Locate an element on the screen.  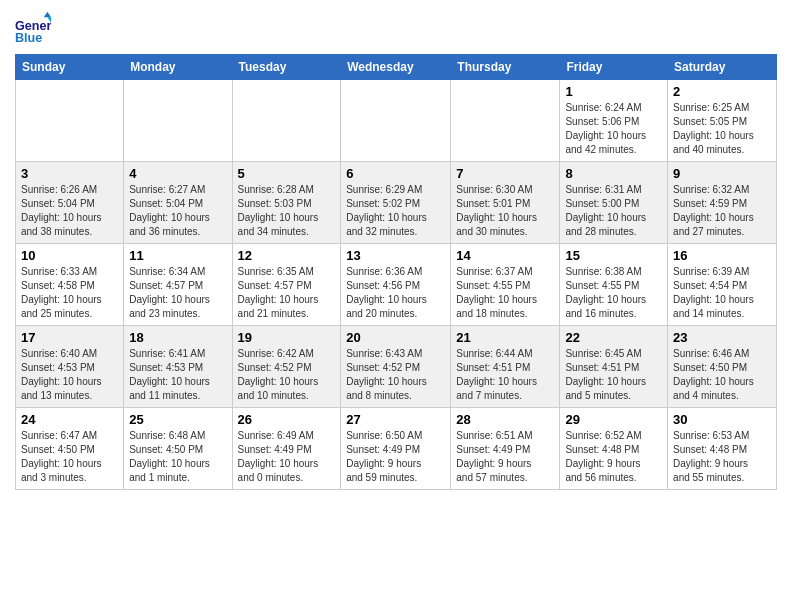
day-info: Sunrise: 6:42 AM Sunset: 4:52 PM Dayligh… is located at coordinates (287, 375).